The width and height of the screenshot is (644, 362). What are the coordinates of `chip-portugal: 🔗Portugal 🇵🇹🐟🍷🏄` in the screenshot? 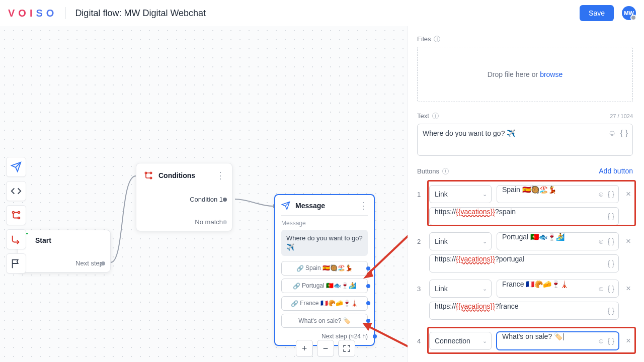 It's located at (325, 286).